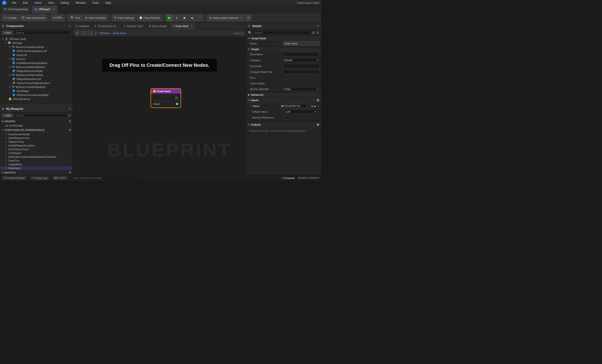 The image size is (602, 364). I want to click on bp-node-drawhand: Draw Hand ▷ Hand, so click(166, 98).